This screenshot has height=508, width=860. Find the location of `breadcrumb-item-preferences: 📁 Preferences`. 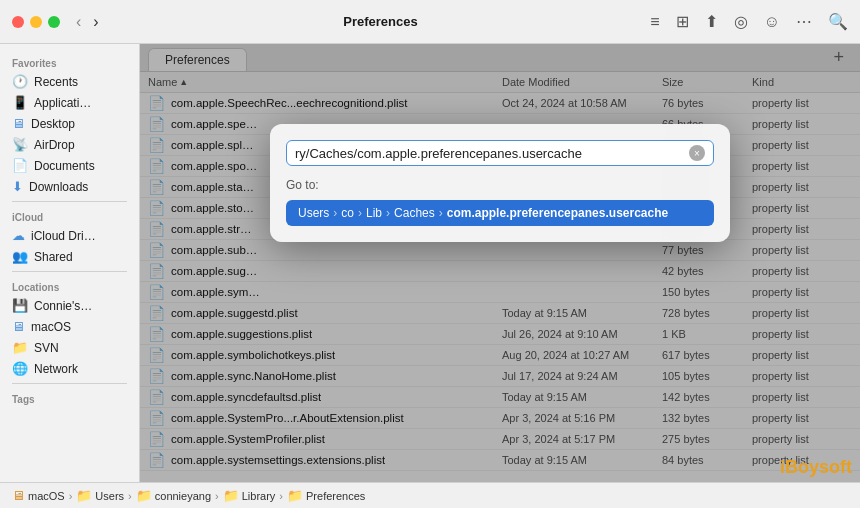

breadcrumb-item-preferences: 📁 Preferences is located at coordinates (326, 496).